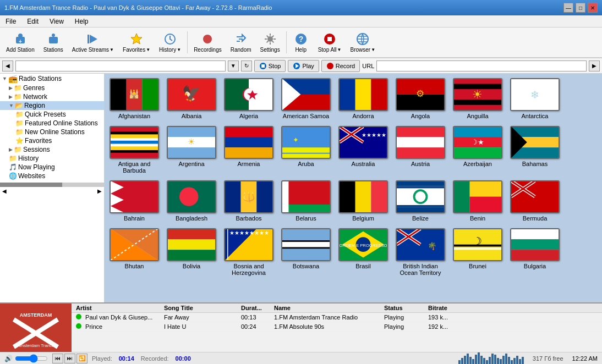  Describe the element at coordinates (363, 252) in the screenshot. I see `flag-item: ORDEM E PROGRESSOBrasil` at that location.